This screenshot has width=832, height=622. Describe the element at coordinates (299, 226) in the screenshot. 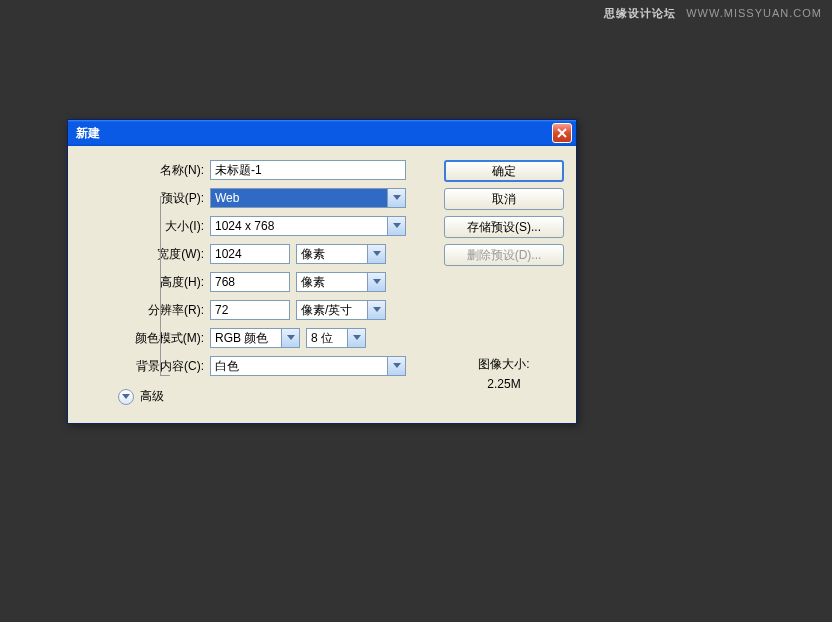

I see `size-value: 1024 x 768` at that location.